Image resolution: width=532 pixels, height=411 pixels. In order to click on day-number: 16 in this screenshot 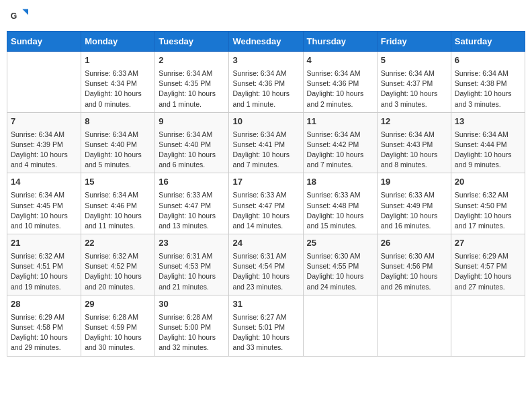, I will do `click(192, 183)`.